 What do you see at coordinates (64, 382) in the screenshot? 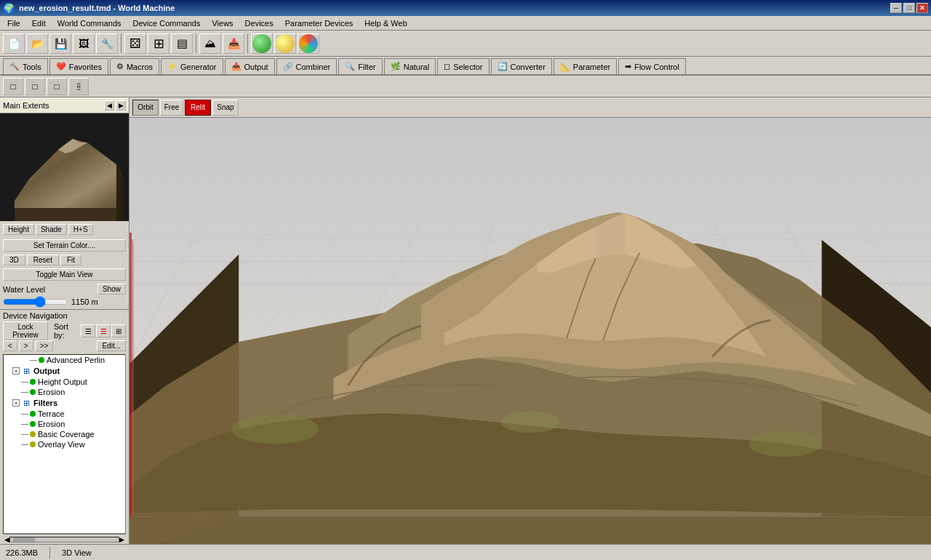
I see `tree-item: Height Output` at bounding box center [64, 382].